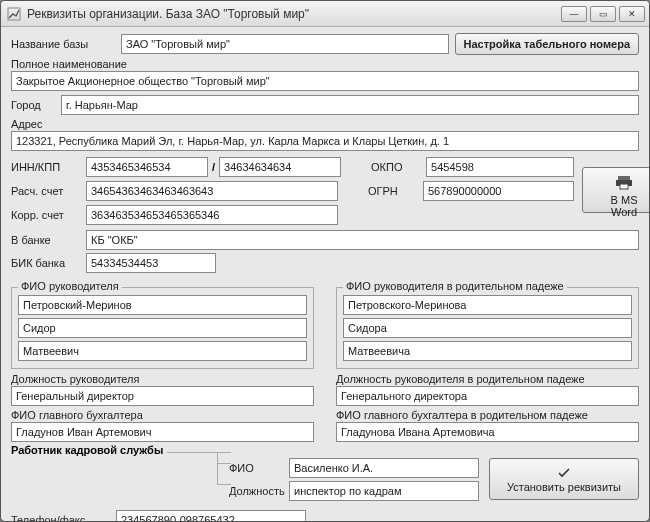 The image size is (650, 522). Describe the element at coordinates (354, 468) in the screenshot. I see `hr-fio-row: ФИО` at that location.